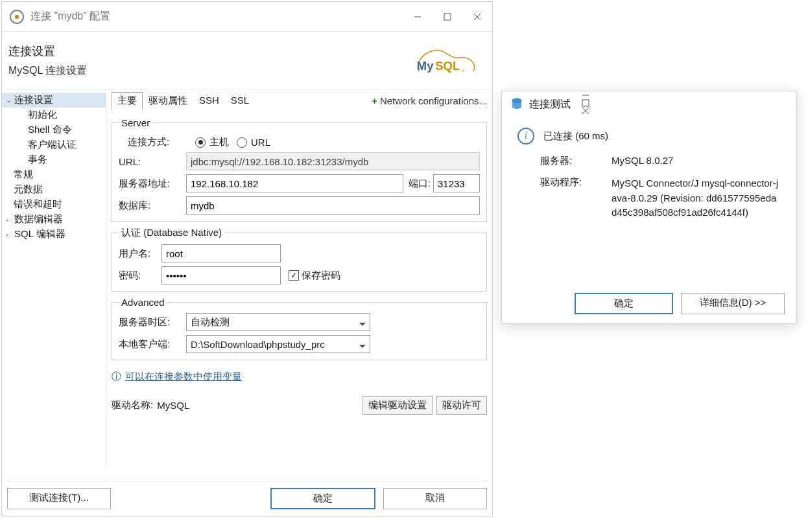 This screenshot has height=532, width=808. What do you see at coordinates (247, 17) in the screenshot?
I see `titlebar: 连接 "mydb" 配置` at bounding box center [247, 17].